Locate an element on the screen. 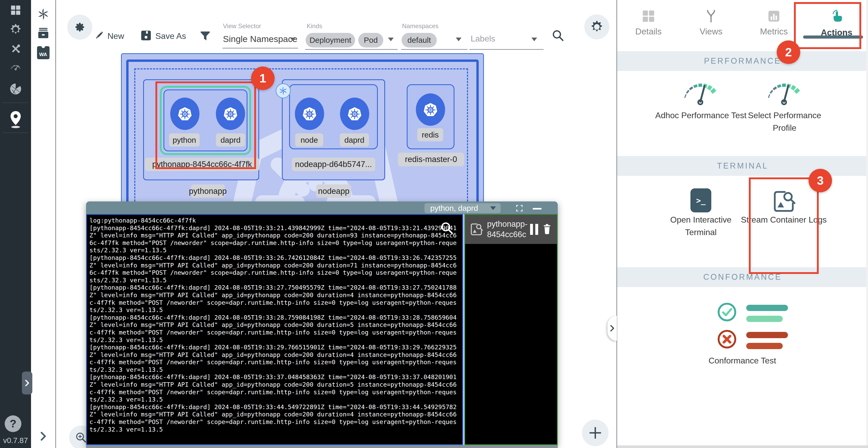  annotation-badge-1: 1 is located at coordinates (263, 78).